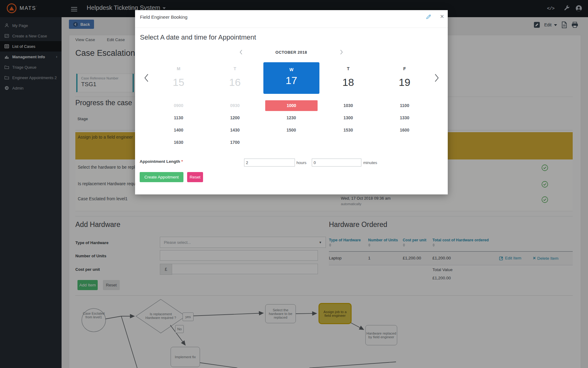  Describe the element at coordinates (341, 52) in the screenshot. I see `month-next-icon` at that location.